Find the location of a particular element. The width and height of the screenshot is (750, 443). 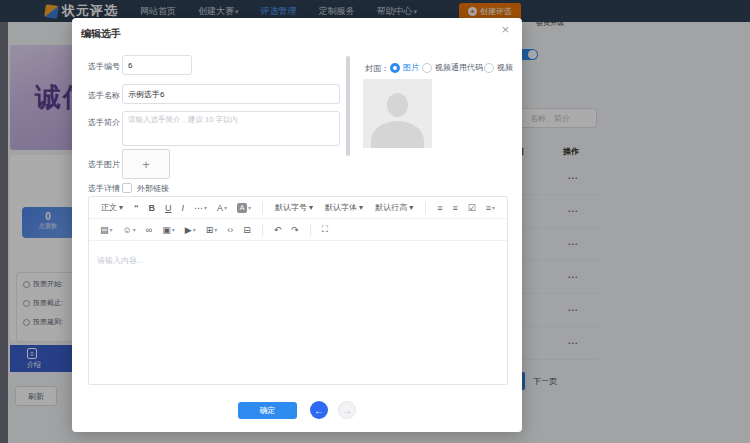

field-label-detail: 选手详情 is located at coordinates (104, 188).